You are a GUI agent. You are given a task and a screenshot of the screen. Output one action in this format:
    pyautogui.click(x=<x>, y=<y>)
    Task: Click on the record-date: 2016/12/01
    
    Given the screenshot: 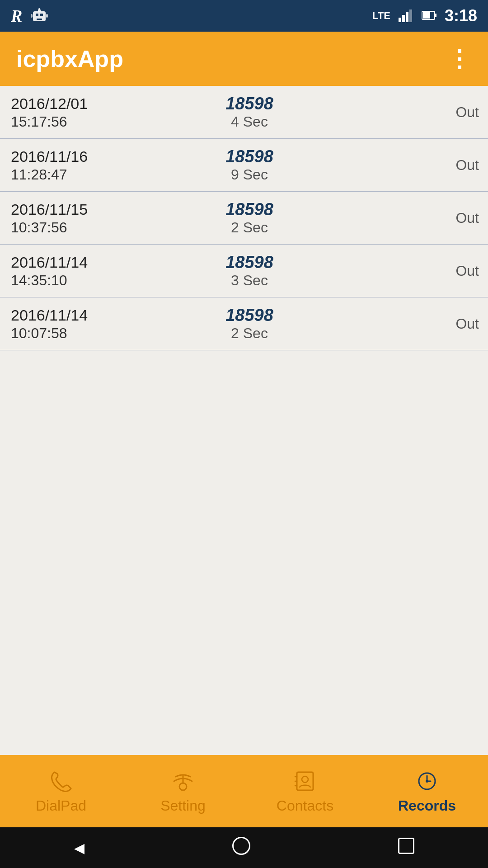 What is the action you would take?
    pyautogui.click(x=90, y=104)
    